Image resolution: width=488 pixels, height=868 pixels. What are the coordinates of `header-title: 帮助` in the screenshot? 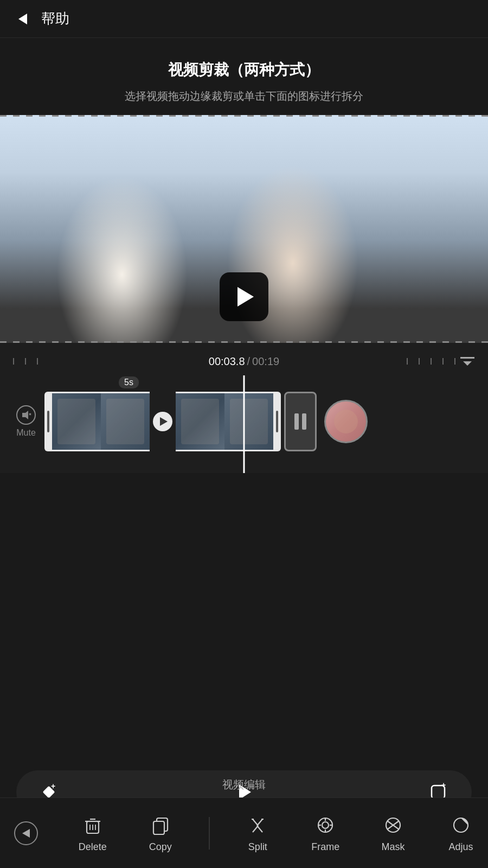 It's located at (55, 18).